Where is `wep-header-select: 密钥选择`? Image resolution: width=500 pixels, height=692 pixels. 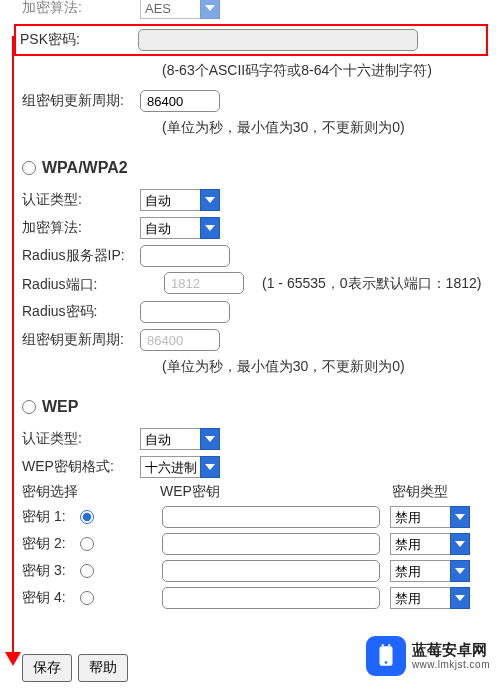 wep-header-select: 密钥选择 is located at coordinates (62, 492).